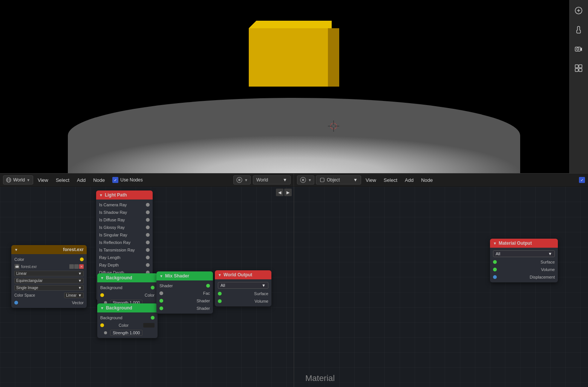 The image size is (588, 387). I want to click on use-nodes-checkbox: ✓, so click(115, 180).